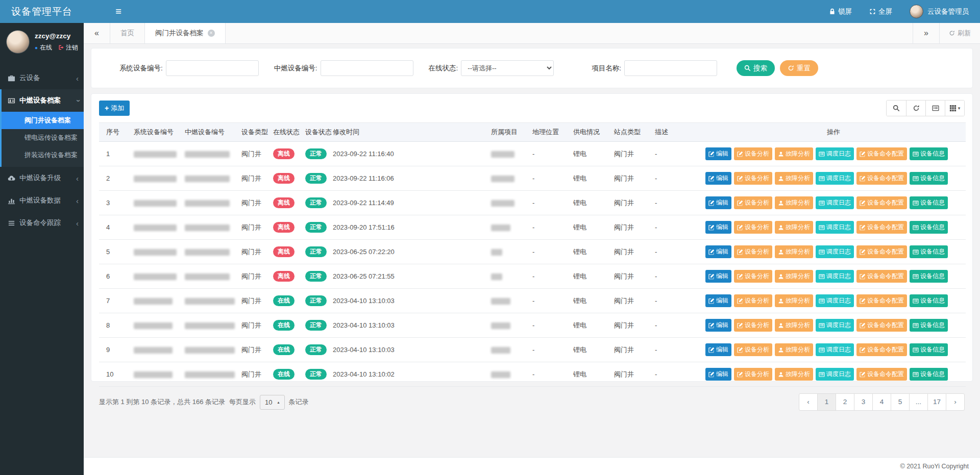 The width and height of the screenshot is (980, 475). Describe the element at coordinates (755, 68) in the screenshot. I see `search-button: 搜索` at that location.